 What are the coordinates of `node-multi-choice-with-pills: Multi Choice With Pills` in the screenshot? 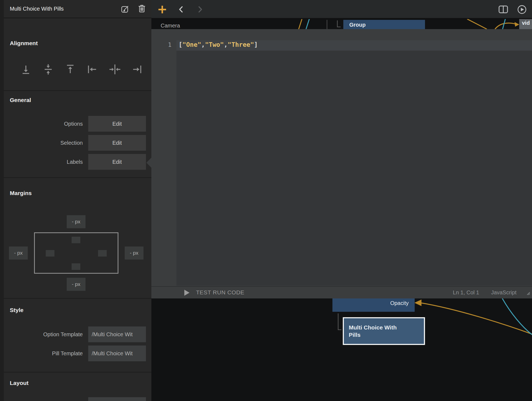 It's located at (384, 331).